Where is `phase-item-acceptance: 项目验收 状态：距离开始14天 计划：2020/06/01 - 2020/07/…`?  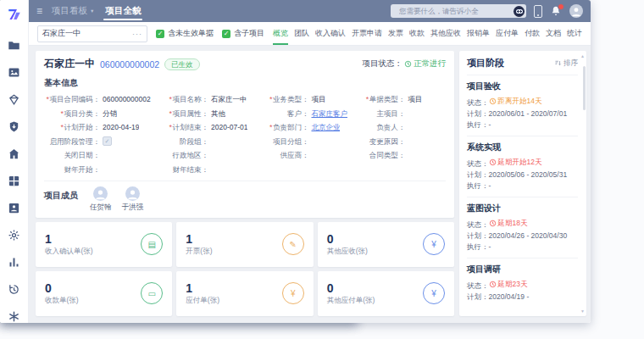
phase-item-acceptance: 项目验收 状态：距离开始14天 计划：2020/06/01 - 2020/07/… is located at coordinates (522, 105).